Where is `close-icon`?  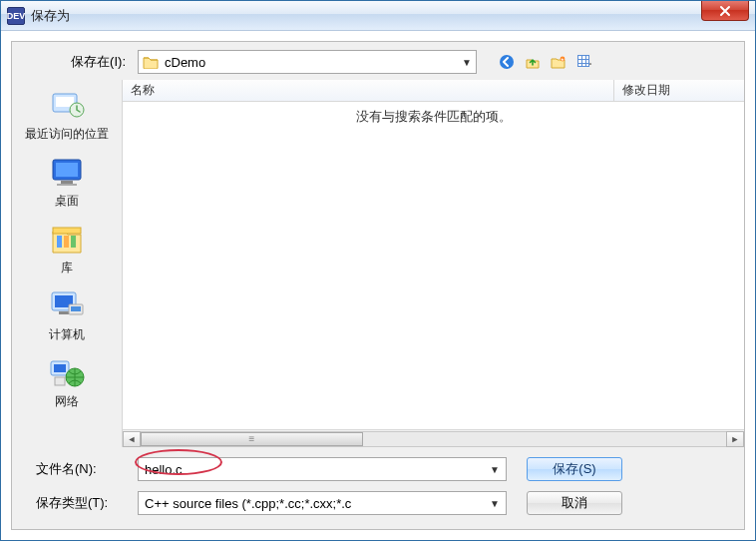 close-icon is located at coordinates (725, 11).